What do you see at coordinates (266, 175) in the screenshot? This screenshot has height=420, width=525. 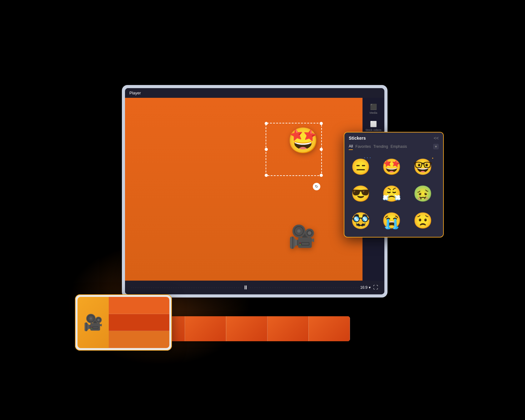 I see `handle-bottom-left` at bounding box center [266, 175].